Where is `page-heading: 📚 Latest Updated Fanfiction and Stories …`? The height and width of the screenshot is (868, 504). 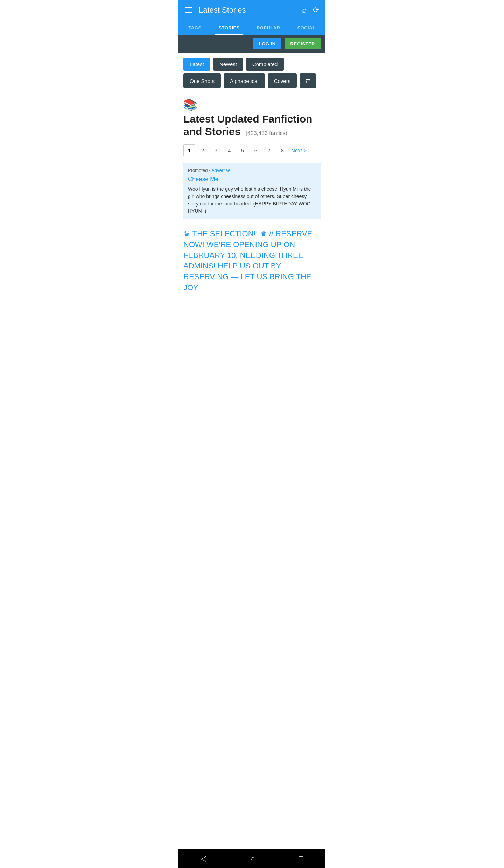 page-heading: 📚 Latest Updated Fanfiction and Stories … is located at coordinates (252, 115).